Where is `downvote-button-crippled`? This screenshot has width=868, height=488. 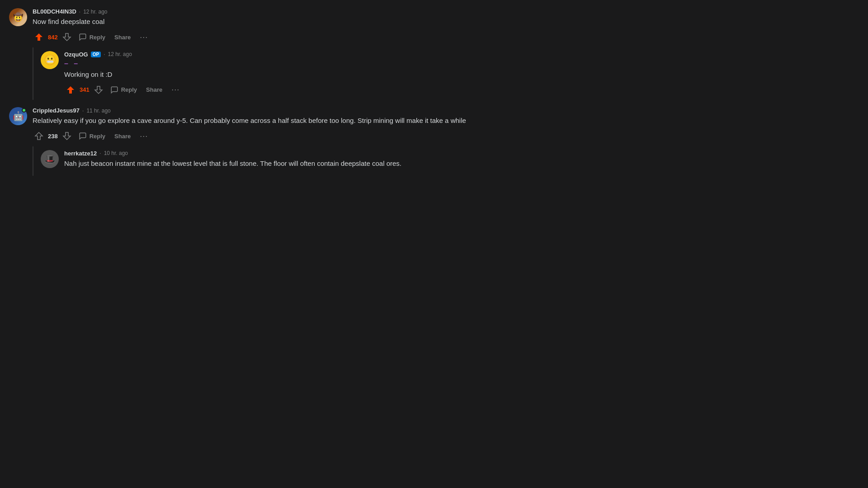 downvote-button-crippled is located at coordinates (67, 136).